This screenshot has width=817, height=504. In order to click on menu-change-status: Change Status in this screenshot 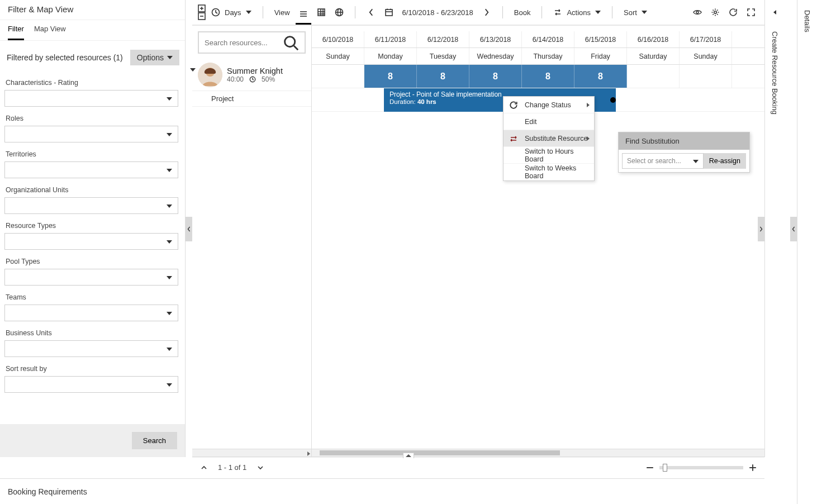, I will do `click(549, 105)`.